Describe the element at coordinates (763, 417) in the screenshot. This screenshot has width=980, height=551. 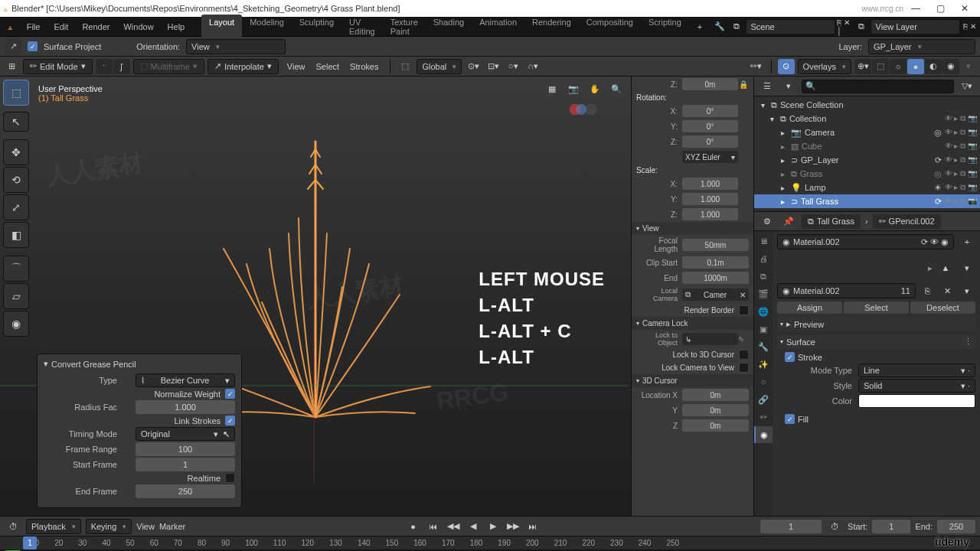
I see `data-tab: ✏` at that location.